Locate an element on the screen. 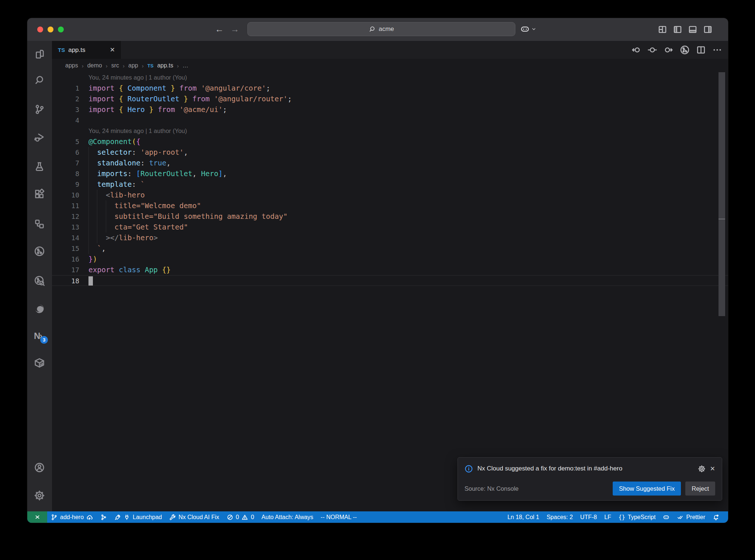  activity-edge-browser-icon is located at coordinates (39, 309).